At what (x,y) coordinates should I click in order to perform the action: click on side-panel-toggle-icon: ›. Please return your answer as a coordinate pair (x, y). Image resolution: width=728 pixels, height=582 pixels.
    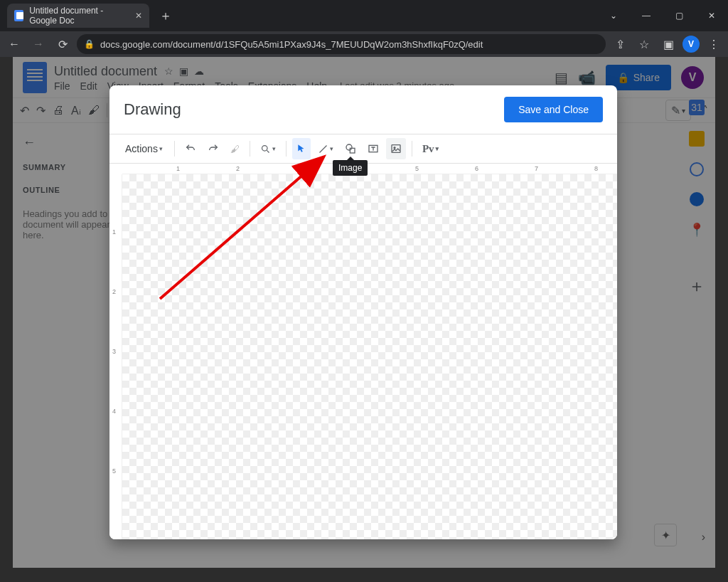
    Looking at the image, I should click on (704, 537).